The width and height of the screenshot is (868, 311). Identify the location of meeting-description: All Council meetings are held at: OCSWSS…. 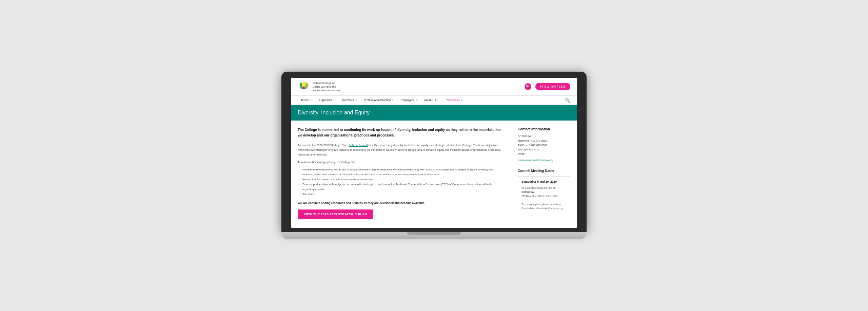
(544, 198).